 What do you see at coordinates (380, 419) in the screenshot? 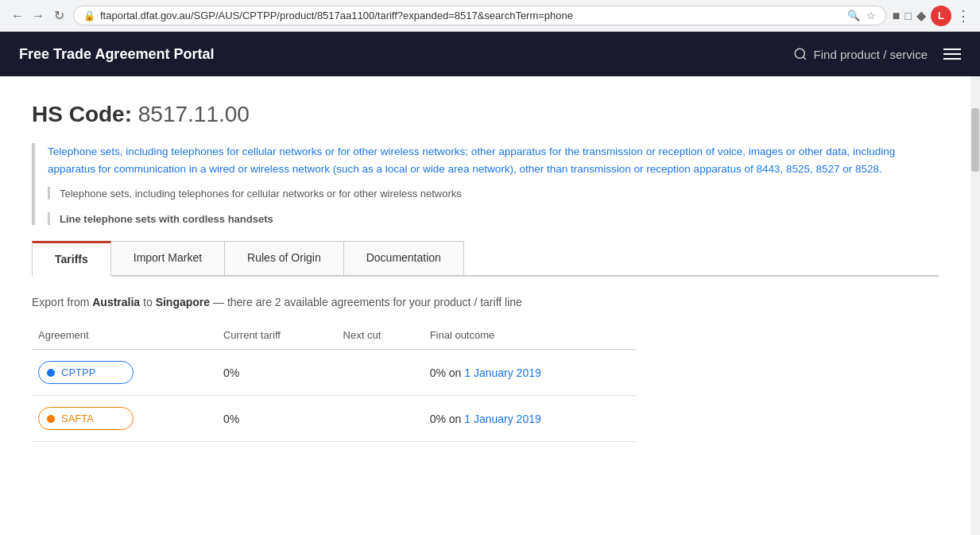
I see `safta-next-cut` at bounding box center [380, 419].